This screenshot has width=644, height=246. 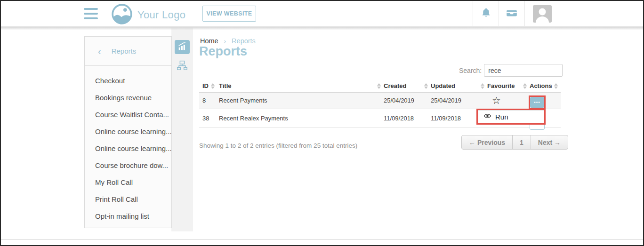 I want to click on next-page-button: Next →, so click(x=549, y=142).